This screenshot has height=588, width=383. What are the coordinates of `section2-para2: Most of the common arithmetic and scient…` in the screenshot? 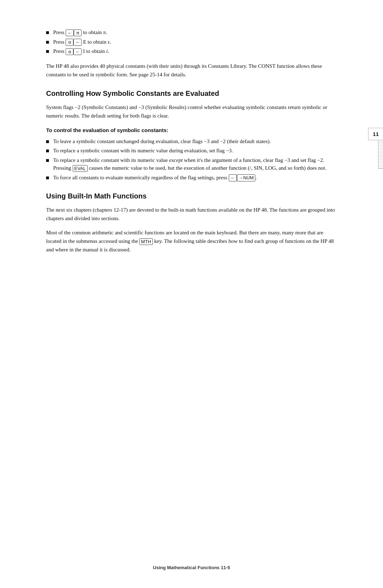 It's located at (192, 241).